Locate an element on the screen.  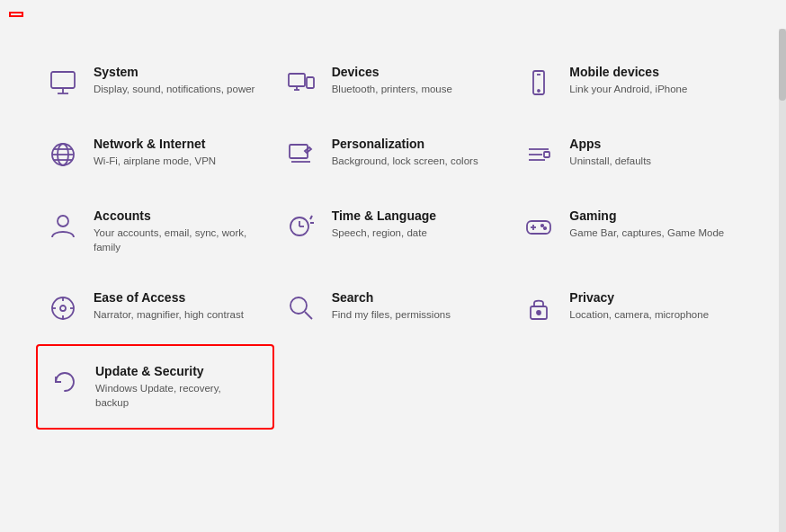
personalization-text: Personalization Background, lock screen,… is located at coordinates (414, 153).